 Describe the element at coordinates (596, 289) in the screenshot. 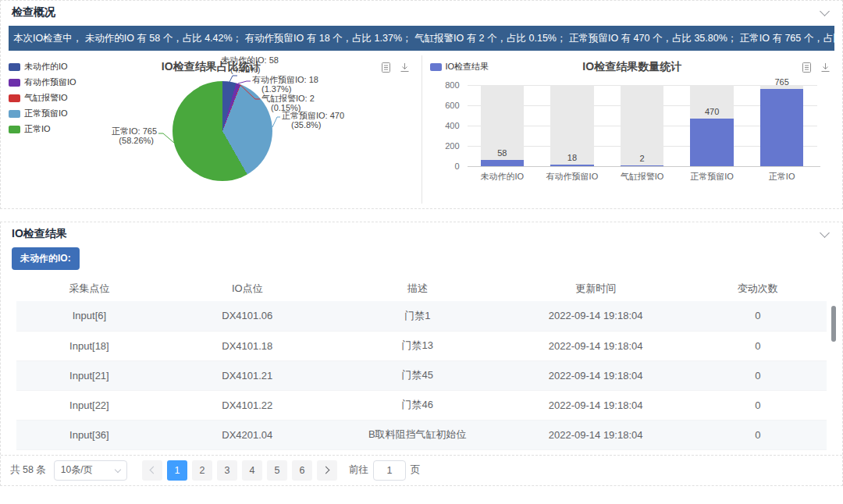

I see `table-header-cell: 更新时间` at that location.